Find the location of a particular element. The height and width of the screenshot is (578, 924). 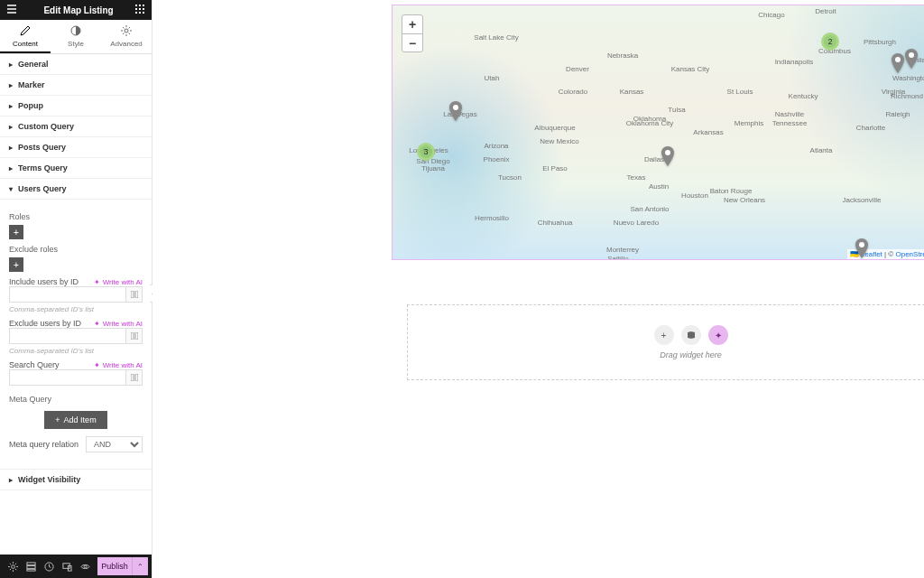

city-label: Nebraska is located at coordinates (623, 56).